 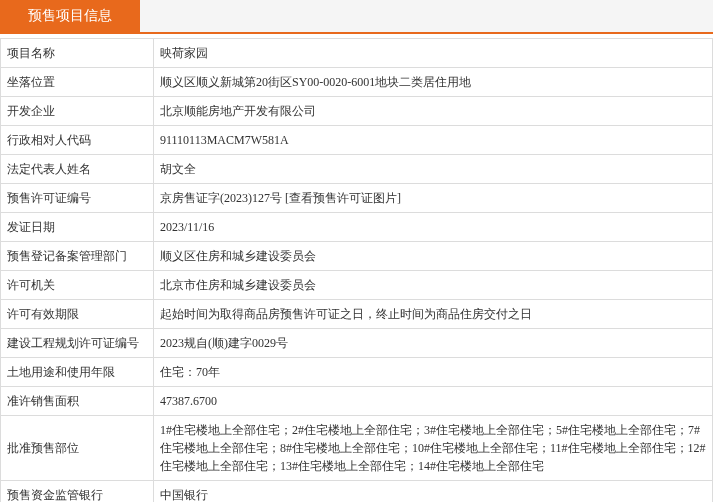 What do you see at coordinates (78, 82) in the screenshot?
I see `label-location: 坐落位置` at bounding box center [78, 82].